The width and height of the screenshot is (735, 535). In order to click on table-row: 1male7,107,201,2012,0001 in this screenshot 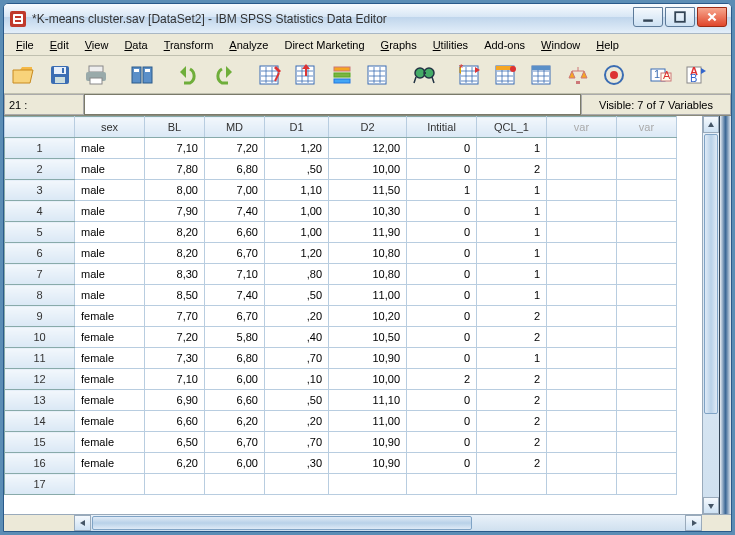, I will do `click(341, 148)`.